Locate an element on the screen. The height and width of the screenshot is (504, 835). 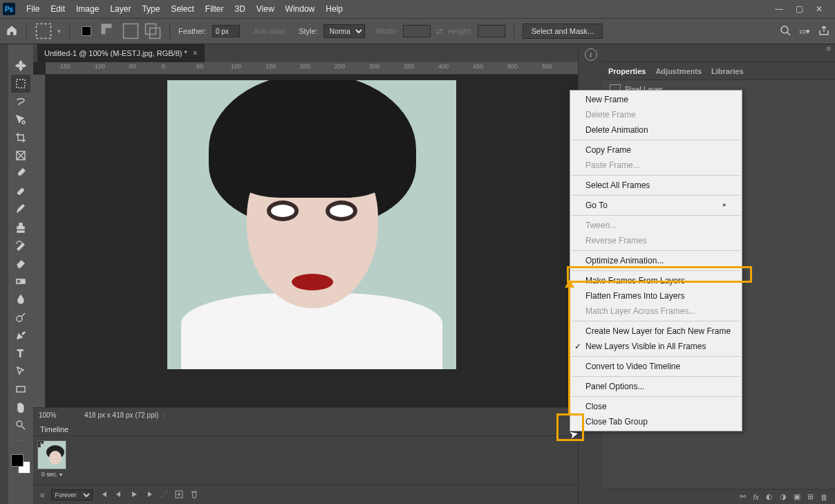
eyedropper-tool is located at coordinates (21, 174).